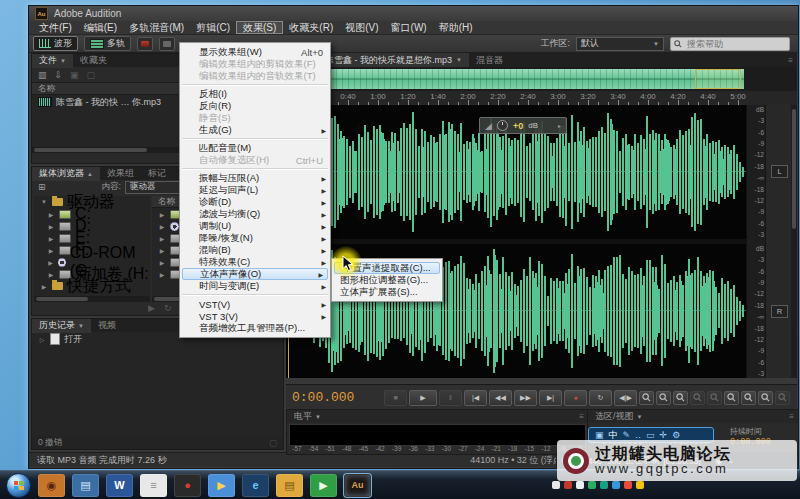 This screenshot has width=800, height=499. What do you see at coordinates (59, 75) in the screenshot?
I see `import-file-icon: ⇩` at bounding box center [59, 75].